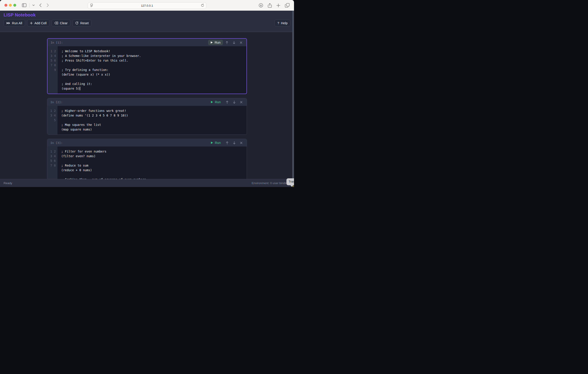  What do you see at coordinates (147, 22) in the screenshot?
I see `app-header: LISP Notebook Run AllAdd CellClearReset?…` at bounding box center [147, 22].